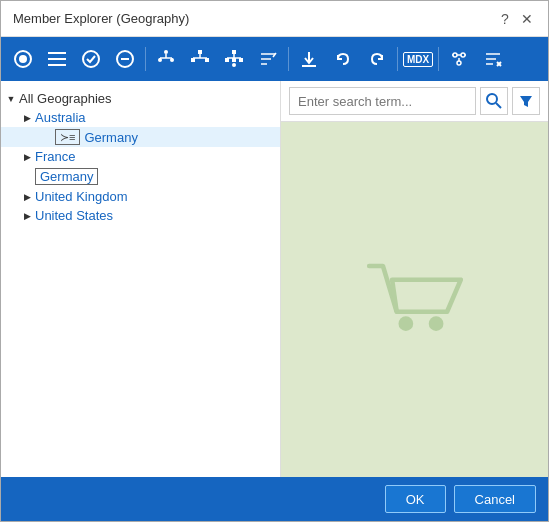  Describe the element at coordinates (82, 196) in the screenshot. I see `uk-label: United Kingdom` at that location.